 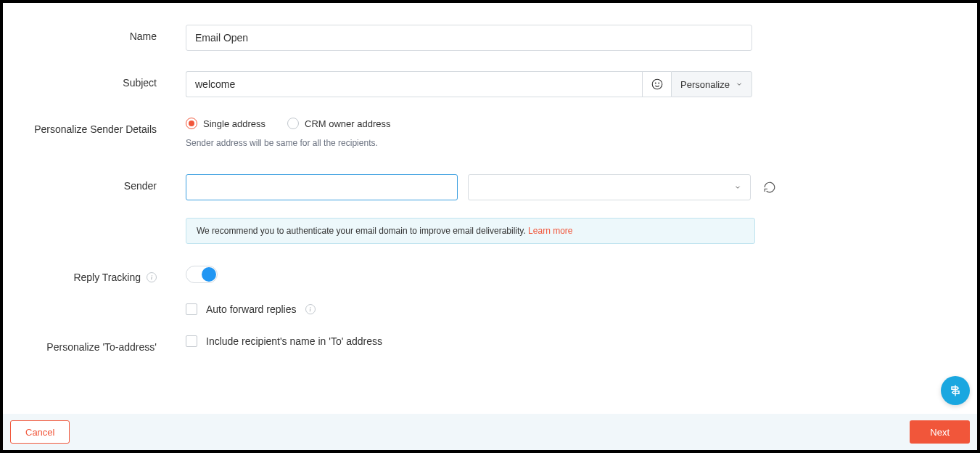 What do you see at coordinates (955, 391) in the screenshot?
I see `signpost-icon` at bounding box center [955, 391].